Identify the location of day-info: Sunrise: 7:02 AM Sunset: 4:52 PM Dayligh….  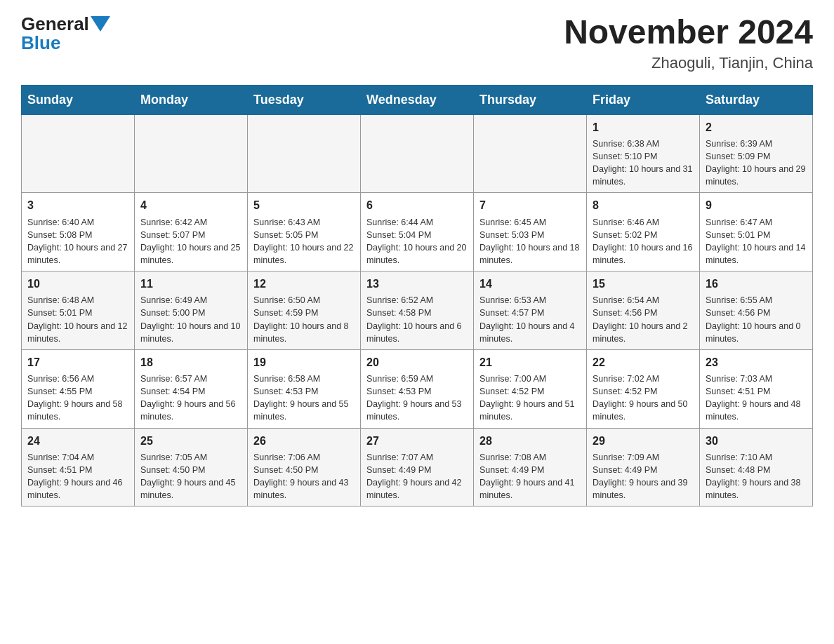
(643, 398).